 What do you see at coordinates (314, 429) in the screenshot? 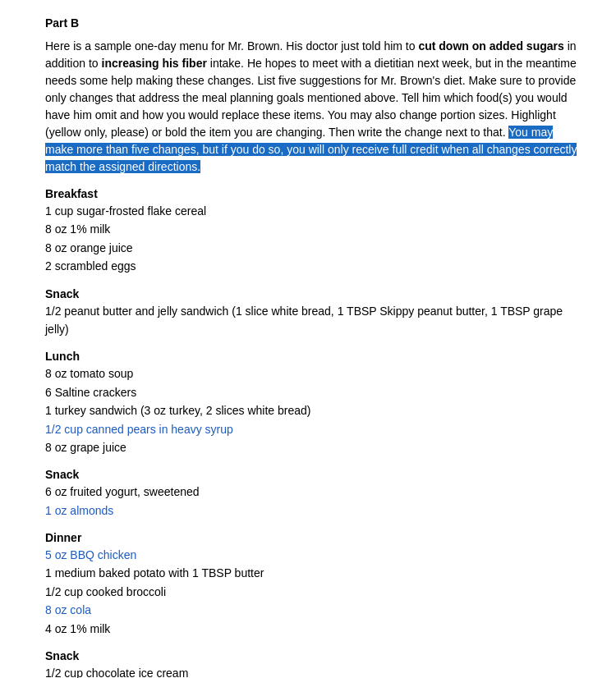
I see `meal-item-2-3: 1/2 cup canned pears in heavy syrup` at bounding box center [314, 429].